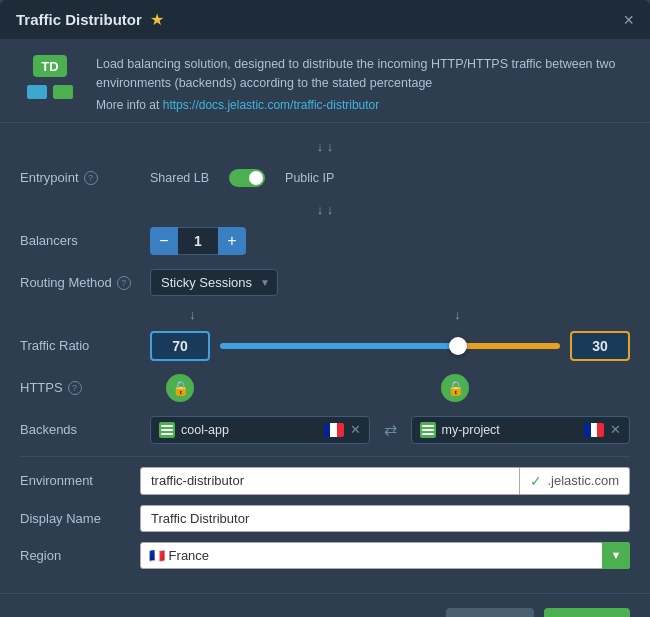 This screenshot has width=650, height=617. What do you see at coordinates (325, 241) in the screenshot?
I see `balancers-row: Balancers − 1 +` at bounding box center [325, 241].